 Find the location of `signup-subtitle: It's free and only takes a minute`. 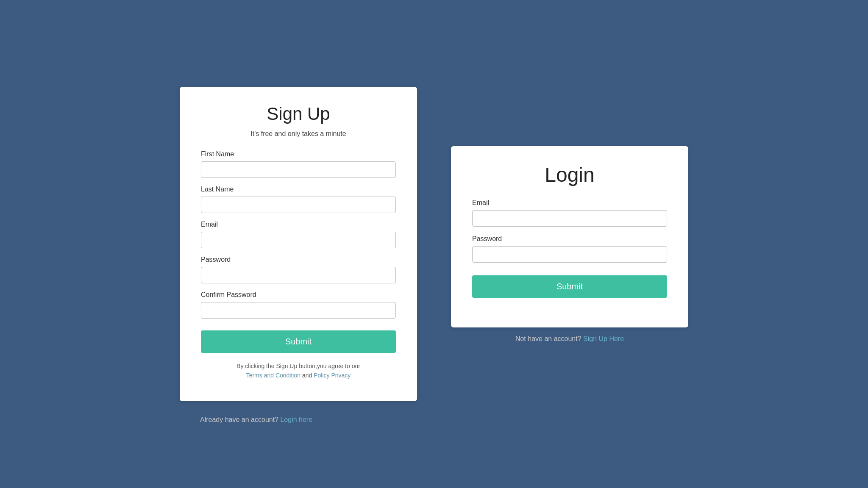

signup-subtitle: It's free and only takes a minute is located at coordinates (298, 134).